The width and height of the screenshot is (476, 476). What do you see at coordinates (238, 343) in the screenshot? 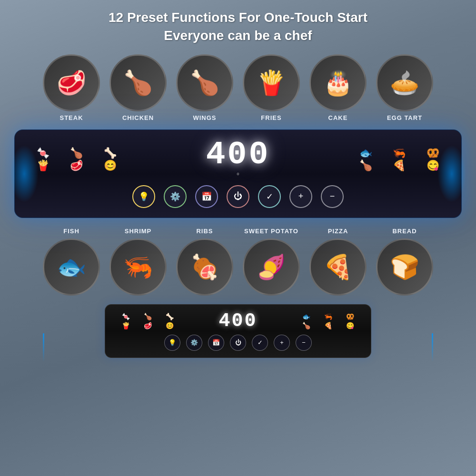
I see `small-buttons-row: 💡⚙️📅⏻✓+−` at bounding box center [238, 343].